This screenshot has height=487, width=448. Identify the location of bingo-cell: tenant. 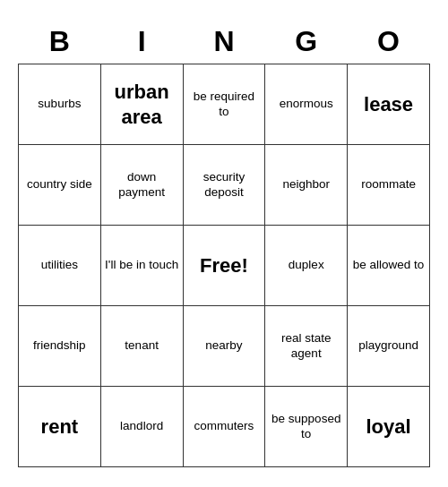
(142, 346).